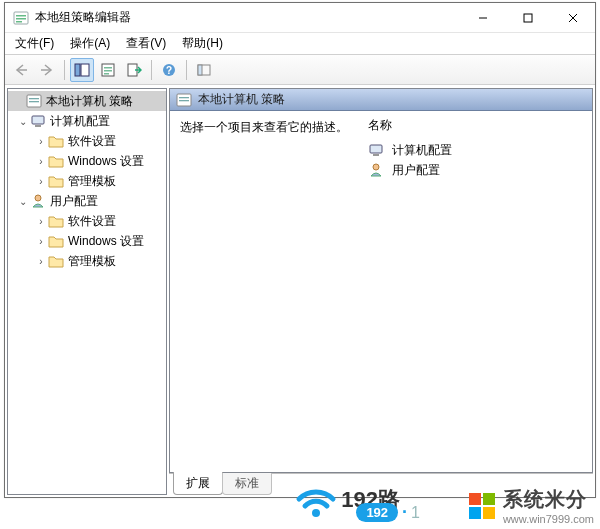 The image size is (600, 529). I want to click on details-title: 本地计算机 策略, so click(242, 100).